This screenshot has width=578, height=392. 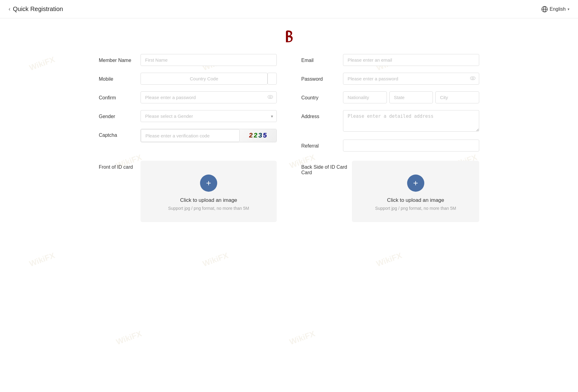 I want to click on captcha-row: Captcha 2235, so click(x=188, y=136).